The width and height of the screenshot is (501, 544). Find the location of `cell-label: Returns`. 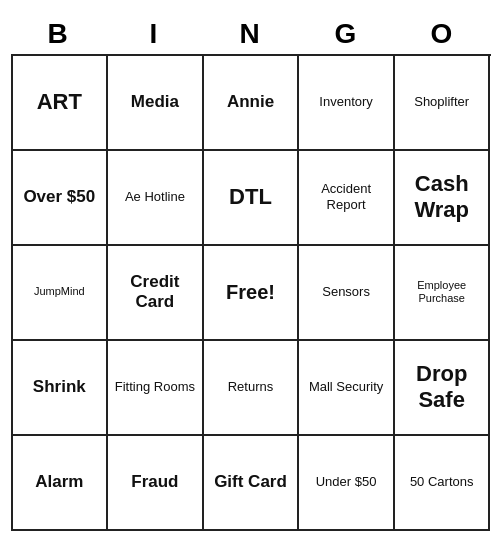

cell-label: Returns is located at coordinates (251, 387).